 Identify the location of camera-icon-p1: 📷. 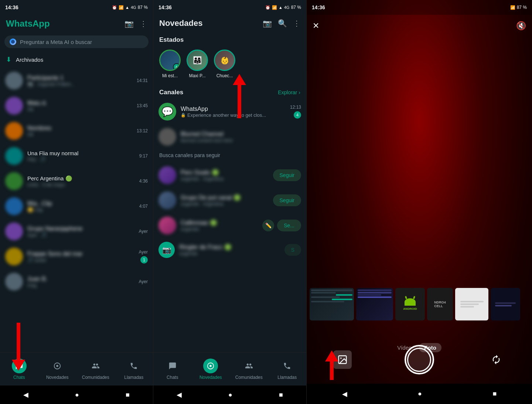
(129, 24).